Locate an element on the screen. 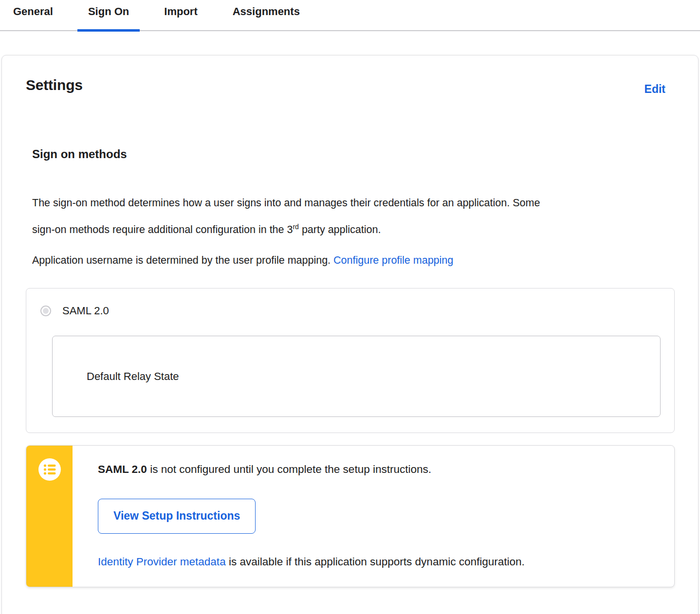  relay-state-box: Default Relay State is located at coordinates (356, 377).